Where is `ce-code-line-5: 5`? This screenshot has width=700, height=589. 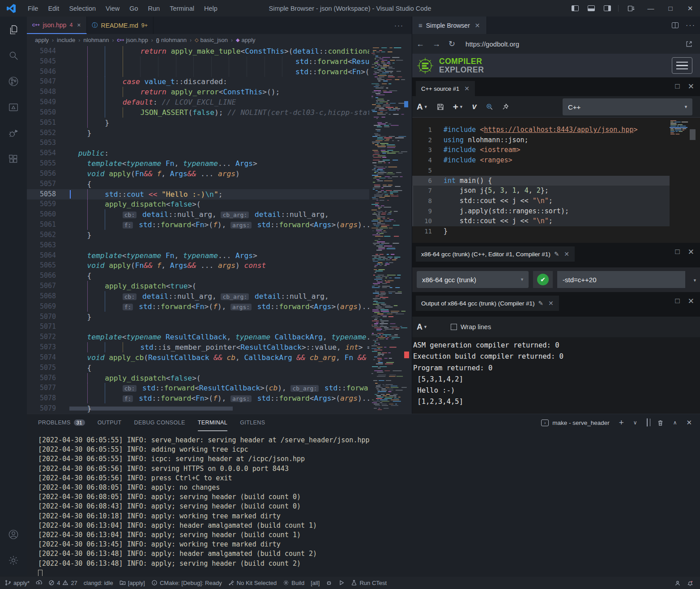 ce-code-line-5: 5 is located at coordinates (541, 171).